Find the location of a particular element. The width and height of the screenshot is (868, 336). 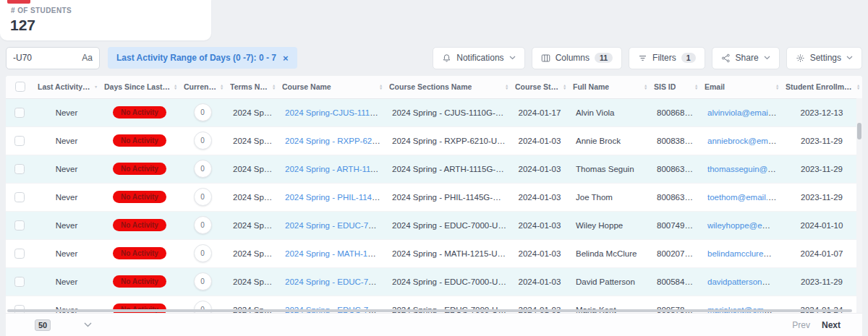

full-name-cell: Joe Thom is located at coordinates (609, 197).